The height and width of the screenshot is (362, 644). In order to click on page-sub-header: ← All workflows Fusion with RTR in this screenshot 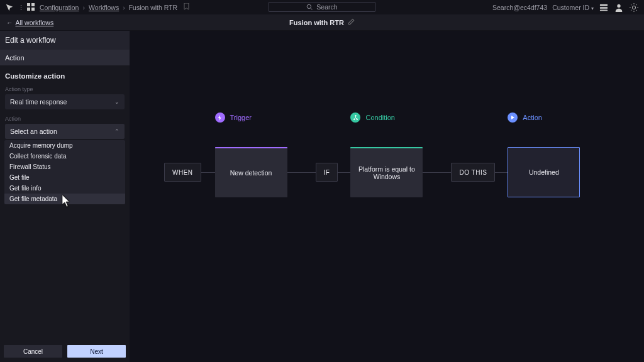, I will do `click(322, 23)`.